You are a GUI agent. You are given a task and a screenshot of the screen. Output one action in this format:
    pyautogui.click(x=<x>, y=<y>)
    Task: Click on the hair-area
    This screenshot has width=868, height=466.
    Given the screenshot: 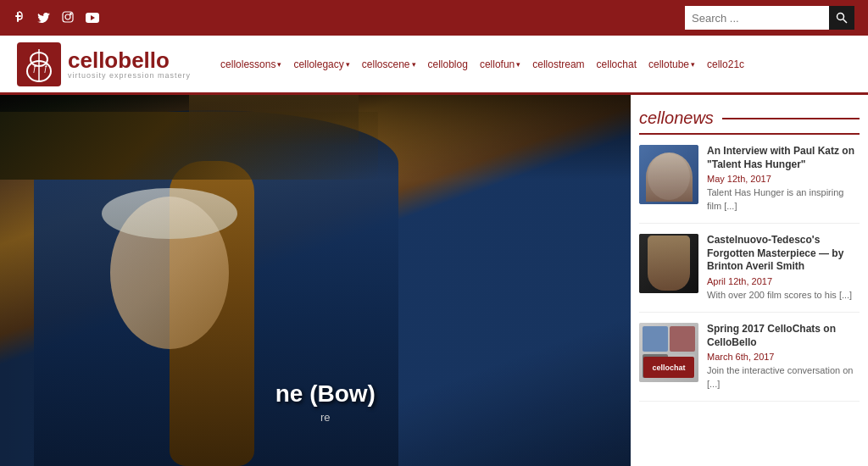 What is the action you would take?
    pyautogui.click(x=170, y=214)
    